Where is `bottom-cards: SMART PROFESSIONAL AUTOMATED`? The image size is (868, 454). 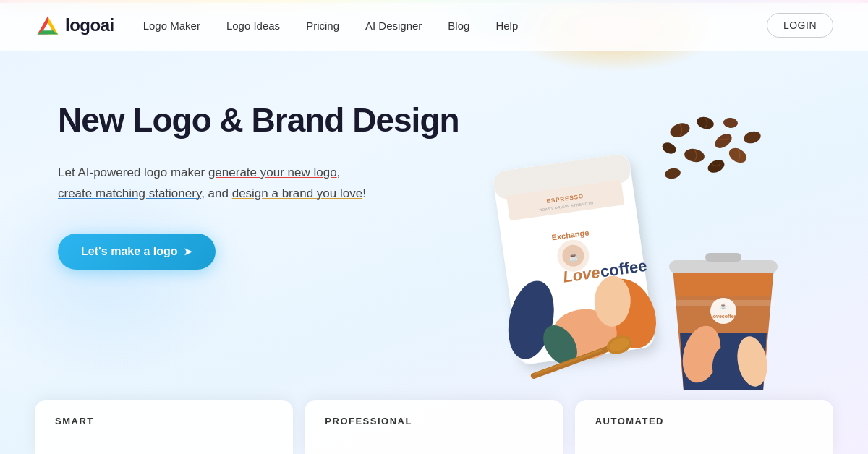
bottom-cards: SMART PROFESSIONAL AUTOMATED is located at coordinates (434, 427).